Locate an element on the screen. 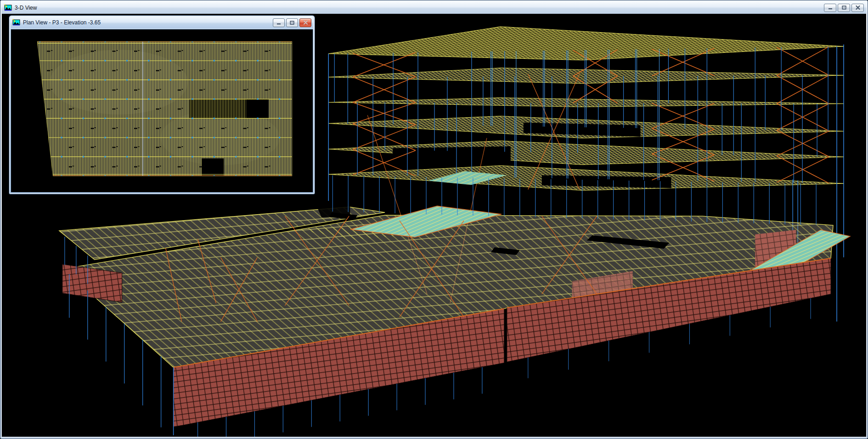 This screenshot has height=439, width=868. plan-view-titlebar: Plan View - P3 - Elevation -3.65 is located at coordinates (162, 23).